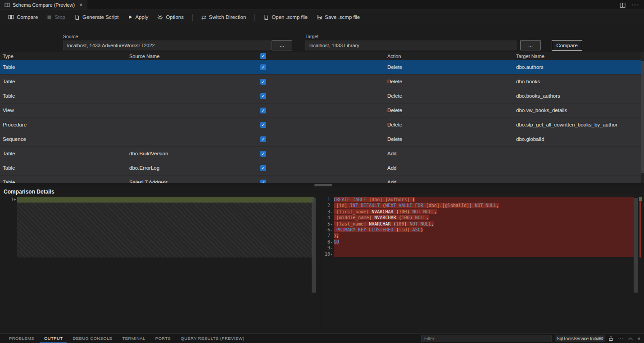 This screenshot has height=343, width=644. I want to click on table-row: Tabledbo.BuildVersion✓Add, so click(321, 154).